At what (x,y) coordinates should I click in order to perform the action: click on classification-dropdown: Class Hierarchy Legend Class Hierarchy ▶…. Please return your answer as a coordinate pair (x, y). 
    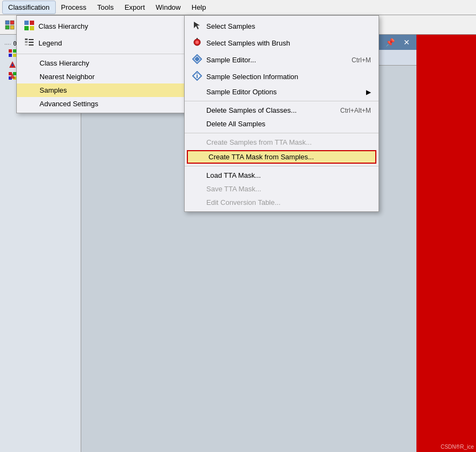
    Looking at the image, I should click on (108, 64).